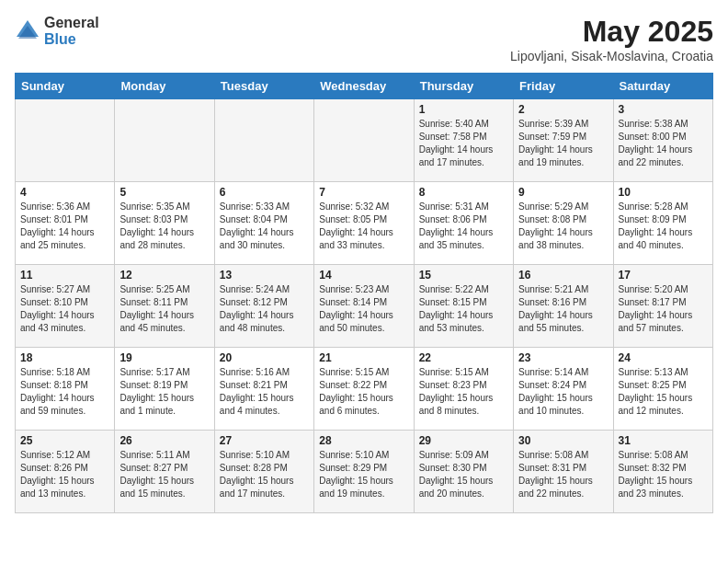 Image resolution: width=728 pixels, height=563 pixels. What do you see at coordinates (563, 141) in the screenshot?
I see `day-cell: 2Sunrise: 5:39 AM Sunset: 7:59 PM Daylig…` at bounding box center [563, 141].